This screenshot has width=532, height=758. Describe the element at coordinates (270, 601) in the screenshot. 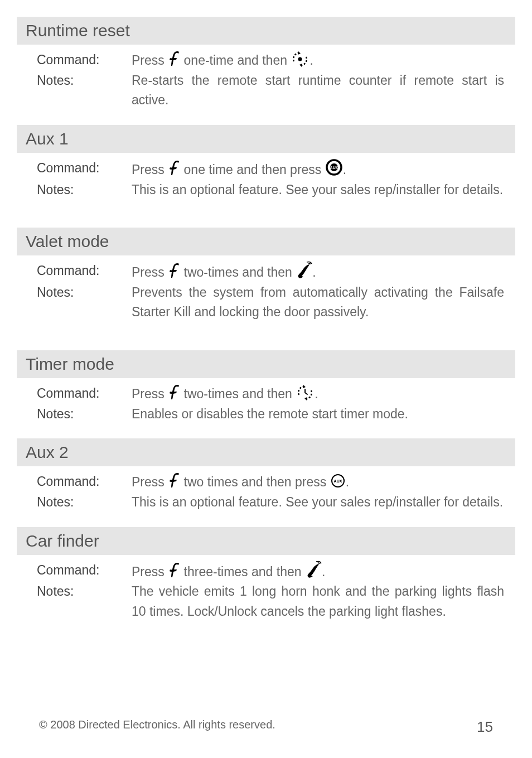

I see `notes-row: Notes:The vehicle emits 1 long horn honk…` at that location.